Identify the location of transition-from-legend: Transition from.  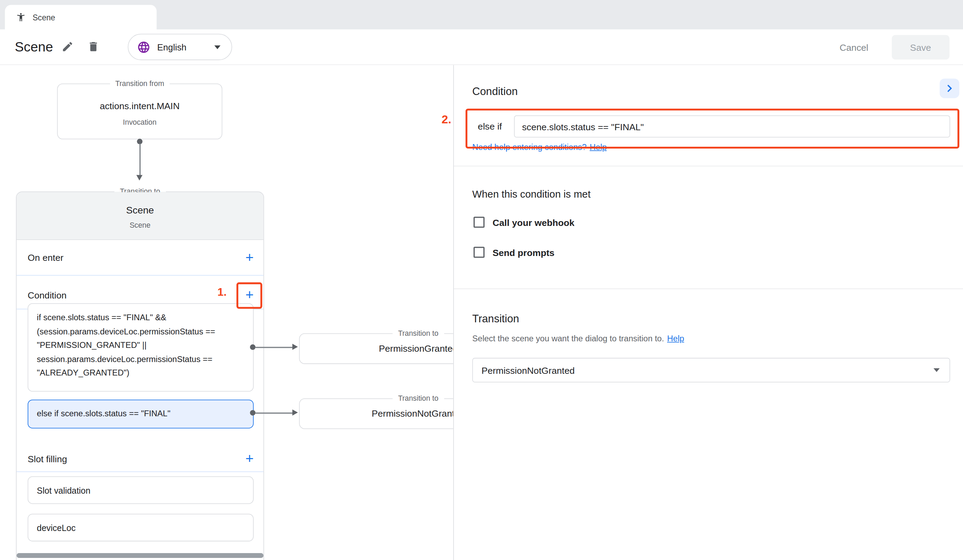
(140, 83).